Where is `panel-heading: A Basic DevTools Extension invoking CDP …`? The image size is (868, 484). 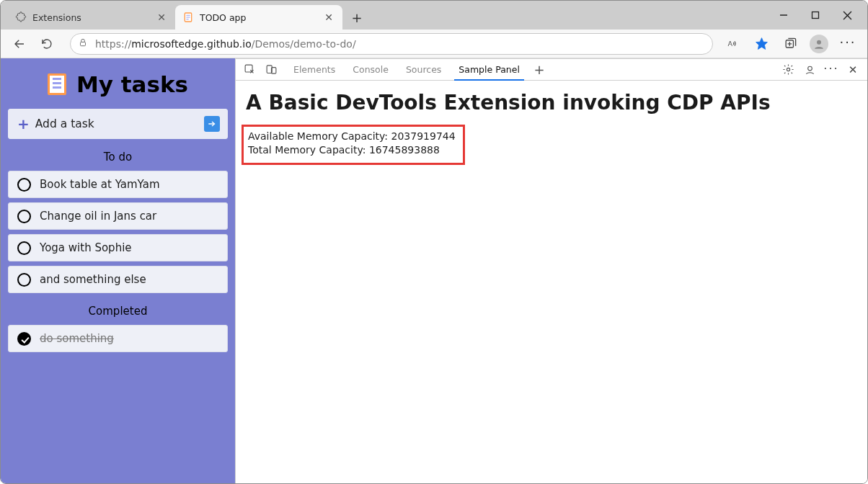 panel-heading: A Basic DevTools Extension invoking CDP … is located at coordinates (552, 102).